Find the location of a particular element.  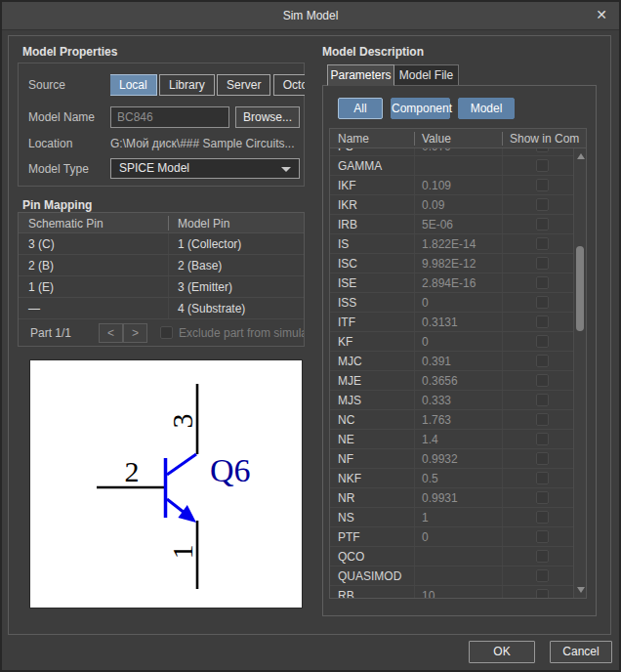

scrollbar-thumb is located at coordinates (580, 289).